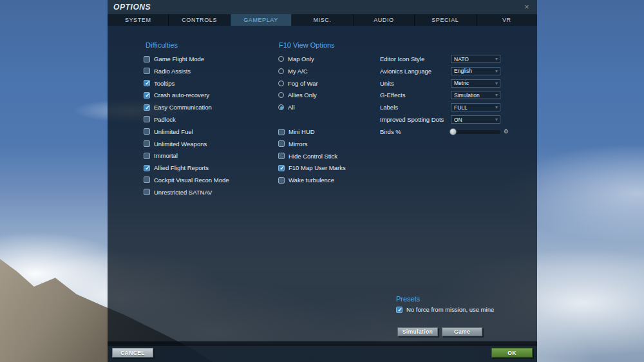 This screenshot has height=362, width=644. What do you see at coordinates (446, 20) in the screenshot?
I see `tab-special: SPECIAL` at bounding box center [446, 20].